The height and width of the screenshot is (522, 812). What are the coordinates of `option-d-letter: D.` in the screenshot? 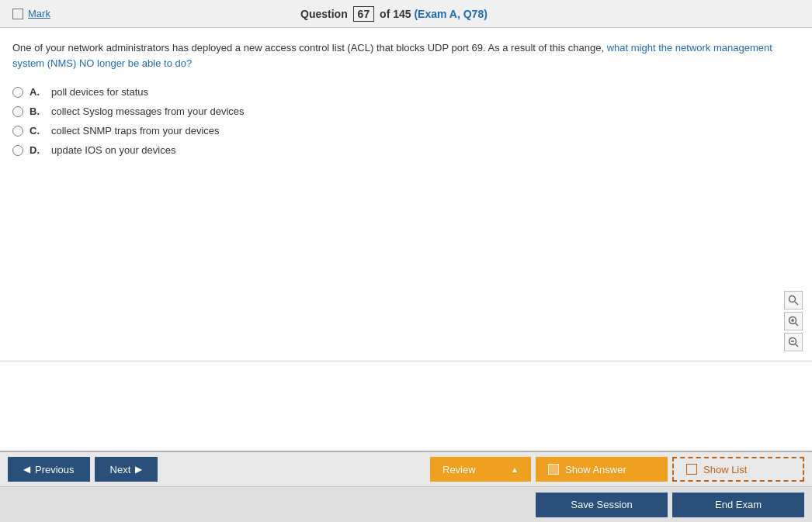 It's located at (37, 150).